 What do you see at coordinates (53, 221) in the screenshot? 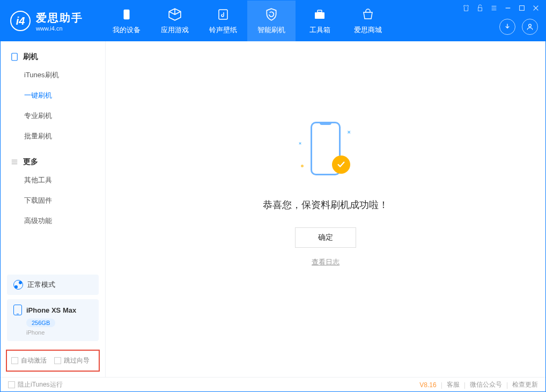
I see `sidebar-item-advanced: 高级功能` at bounding box center [53, 221].